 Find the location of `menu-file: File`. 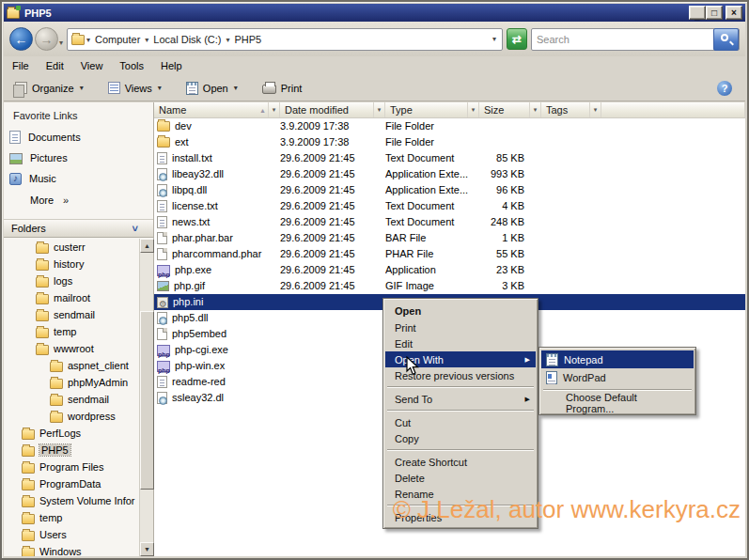

menu-file: File is located at coordinates (21, 66).